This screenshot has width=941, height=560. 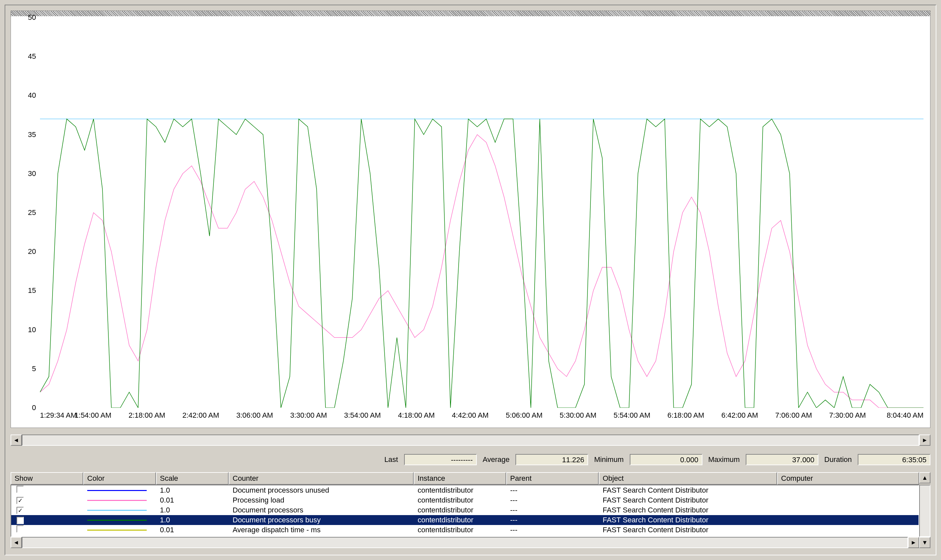 I want to click on col-computer: Computer, so click(x=848, y=478).